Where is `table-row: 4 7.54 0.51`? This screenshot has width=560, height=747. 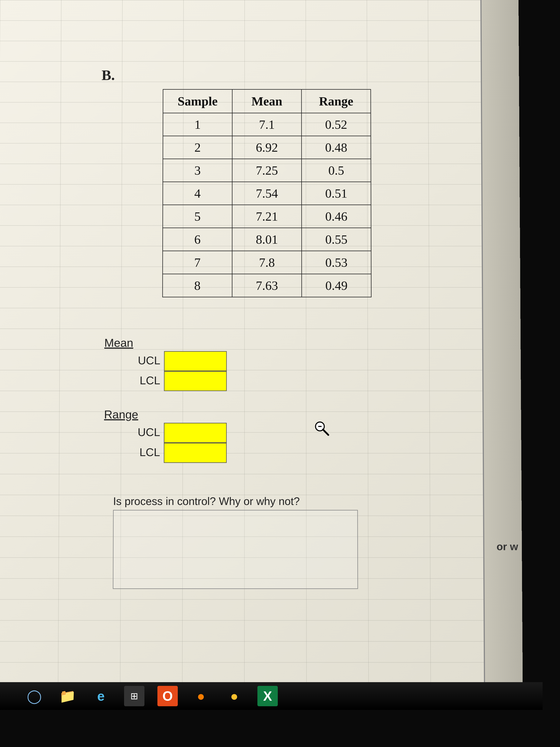
table-row: 4 7.54 0.51 is located at coordinates (267, 194).